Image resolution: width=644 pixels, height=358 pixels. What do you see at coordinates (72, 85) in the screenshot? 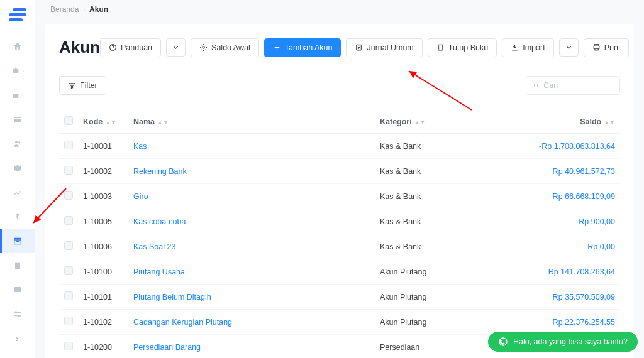
I see `filter-icon` at bounding box center [72, 85].